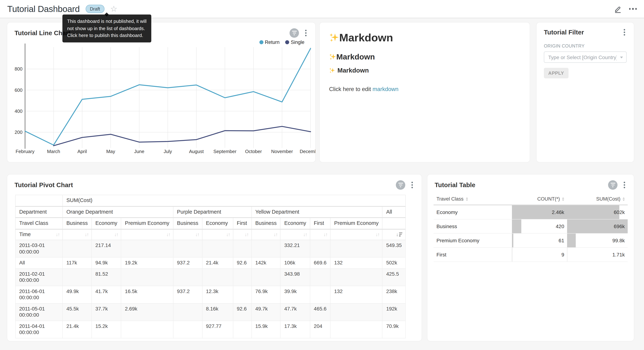  Describe the element at coordinates (424, 57) in the screenshot. I see `markdown-h2: Markdown` at that location.